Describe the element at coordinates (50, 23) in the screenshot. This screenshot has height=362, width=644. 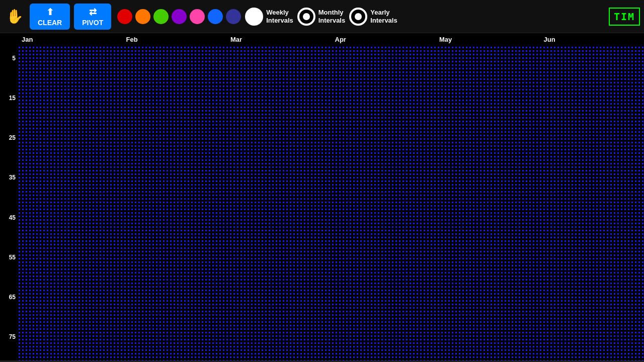
I see `clear-label: CLEAR` at that location.